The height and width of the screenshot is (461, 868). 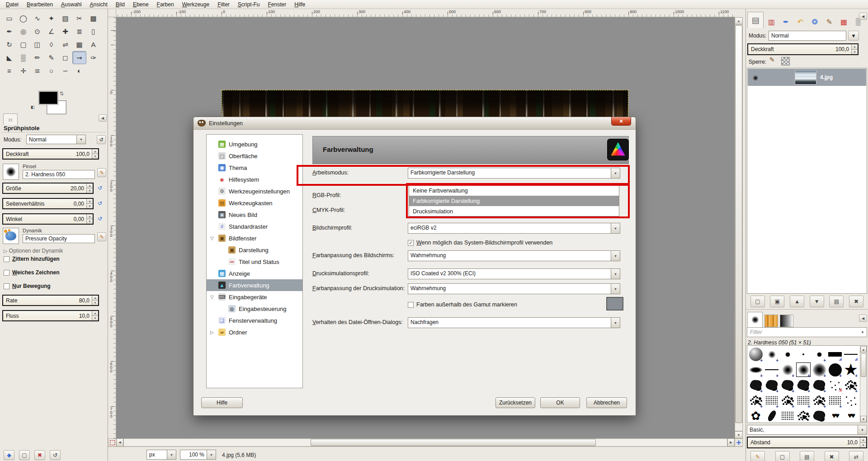 What do you see at coordinates (255, 179) in the screenshot?
I see `prefs-tree-item-hilfesystem: ◉Hilfesystem` at bounding box center [255, 179].